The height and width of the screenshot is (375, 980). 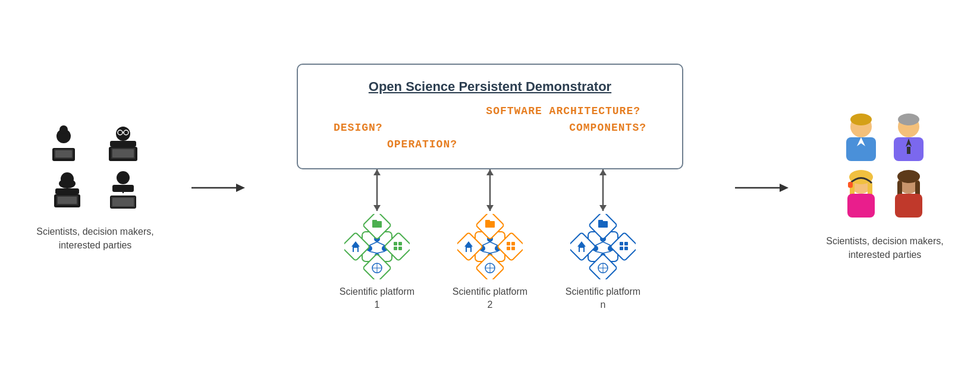 What do you see at coordinates (377, 241) in the screenshot?
I see `platform-1: Scientific platform 1` at bounding box center [377, 241].